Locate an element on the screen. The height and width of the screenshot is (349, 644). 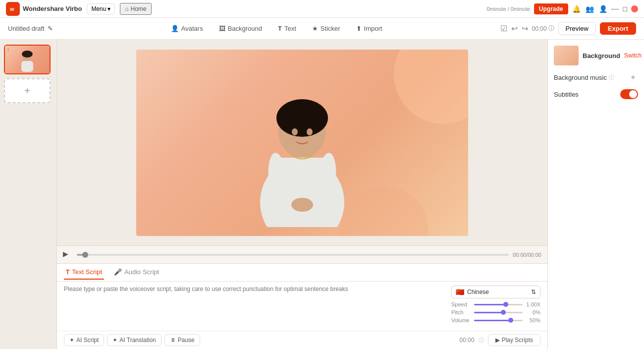
notifications-icon: 🔔 is located at coordinates (577, 9).